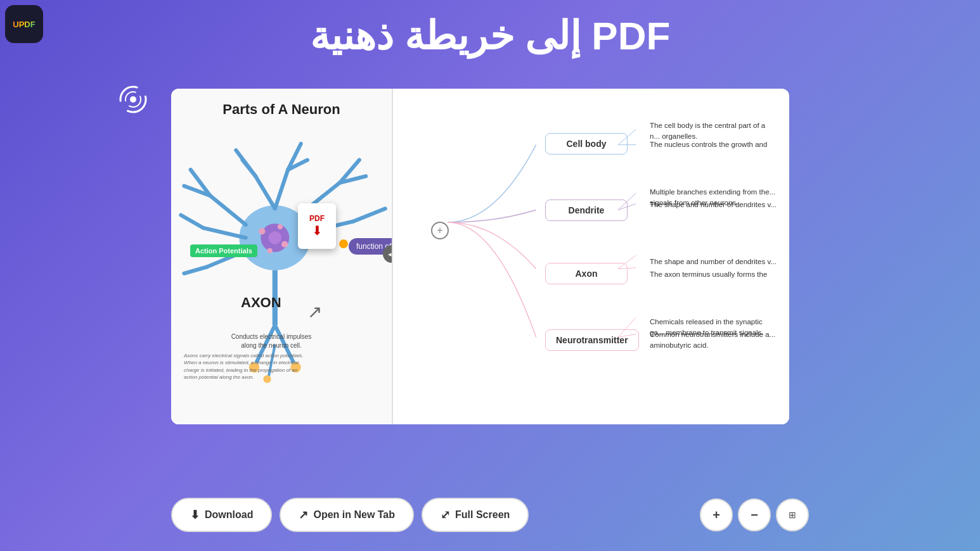 The height and width of the screenshot is (551, 980). I want to click on fit-screen-icon: ⊞, so click(792, 515).